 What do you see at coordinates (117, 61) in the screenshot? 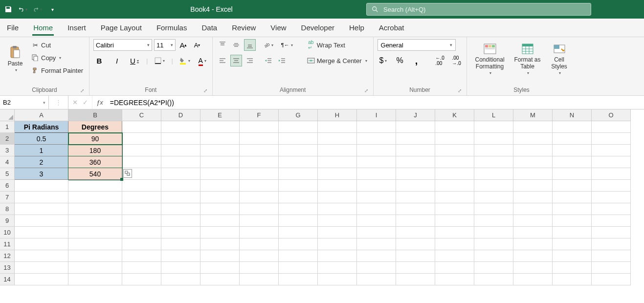
I see `italic-button: I` at bounding box center [117, 61].